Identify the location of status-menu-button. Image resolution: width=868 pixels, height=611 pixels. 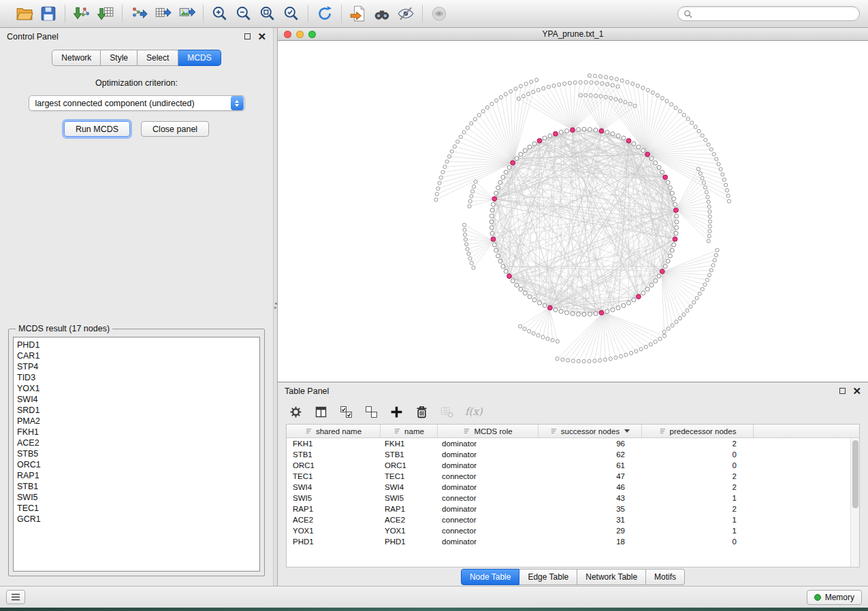
(16, 597).